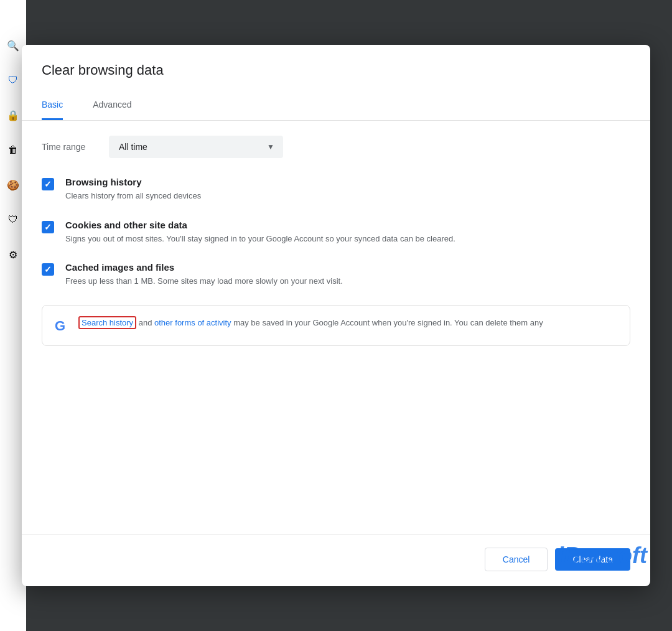 Image resolution: width=672 pixels, height=631 pixels. Describe the element at coordinates (13, 45) in the screenshot. I see `sidebar-search-icon: 🔍` at that location.